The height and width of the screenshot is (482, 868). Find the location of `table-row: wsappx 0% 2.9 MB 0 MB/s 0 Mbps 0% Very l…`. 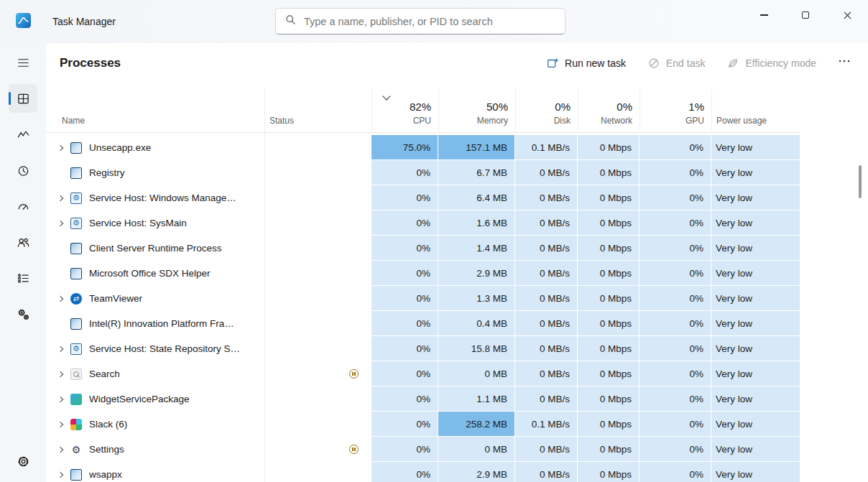

table-row: wsappx 0% 2.9 MB 0 MB/s 0 Mbps 0% Very l… is located at coordinates (457, 472).